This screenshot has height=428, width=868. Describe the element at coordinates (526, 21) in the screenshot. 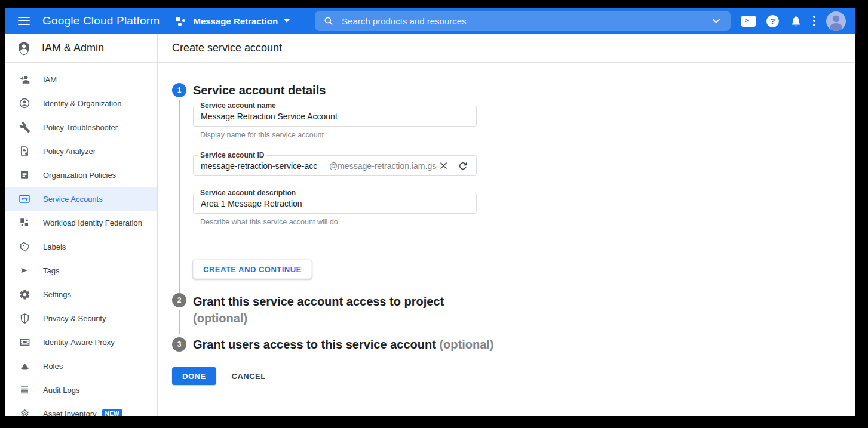

I see `search-input` at that location.